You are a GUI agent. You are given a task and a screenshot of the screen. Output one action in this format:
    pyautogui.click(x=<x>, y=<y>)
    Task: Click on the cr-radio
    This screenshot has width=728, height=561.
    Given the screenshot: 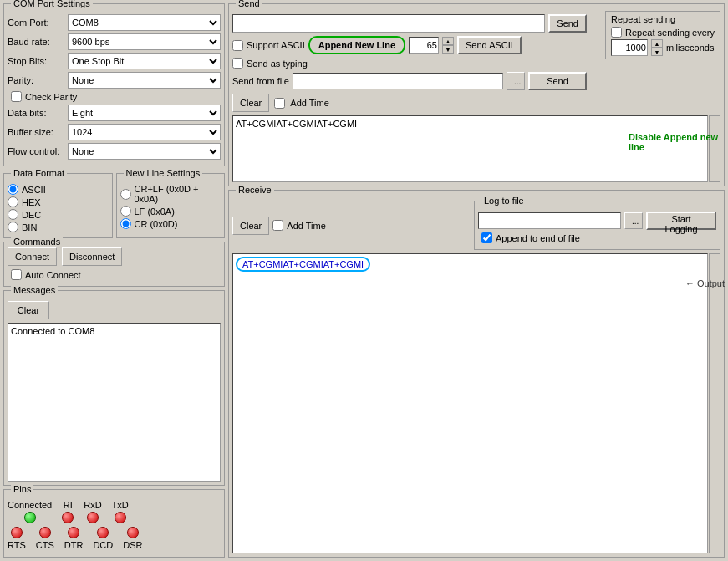 What is the action you would take?
    pyautogui.click(x=125, y=224)
    